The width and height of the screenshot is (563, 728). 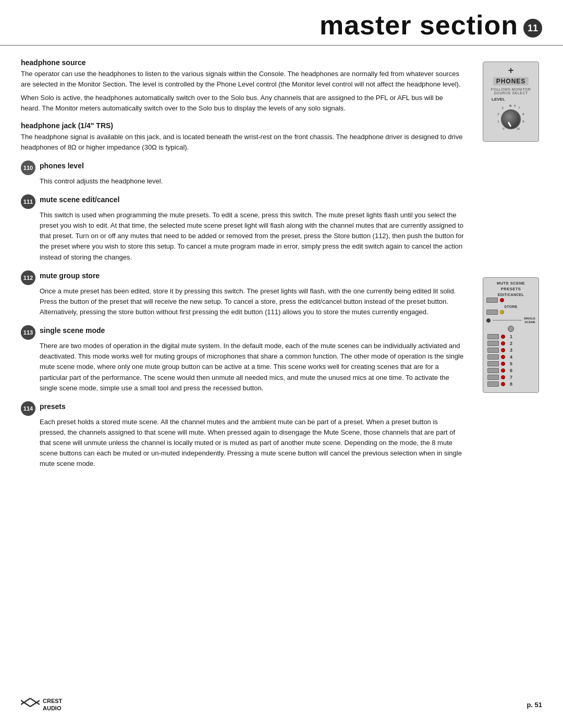 I want to click on page-title: master section, so click(x=419, y=25).